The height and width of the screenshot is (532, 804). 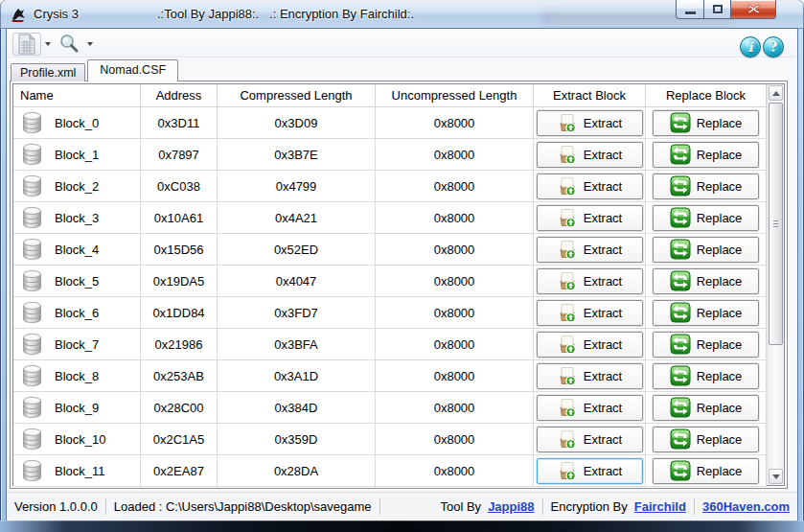 I want to click on column-header-address: Address, so click(x=179, y=96).